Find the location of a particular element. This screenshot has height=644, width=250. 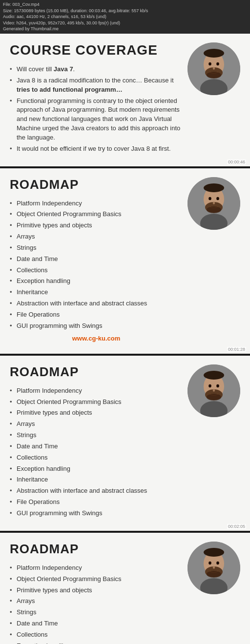

topbar-line4: Video: h264, yuv420p, 952x720, 495 kb/s,… is located at coordinates (125, 23).